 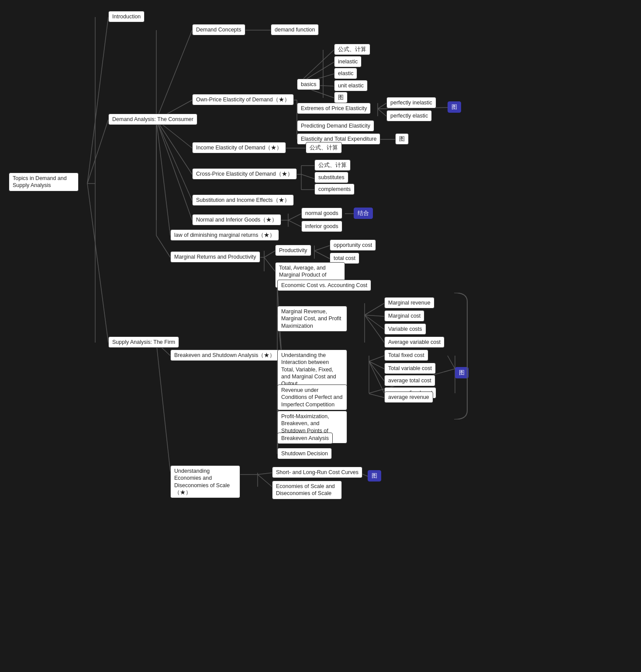 What do you see at coordinates (307, 490) in the screenshot?
I see `economies-scale-node: Economies of Scale and Diseconomies of S…` at bounding box center [307, 490].